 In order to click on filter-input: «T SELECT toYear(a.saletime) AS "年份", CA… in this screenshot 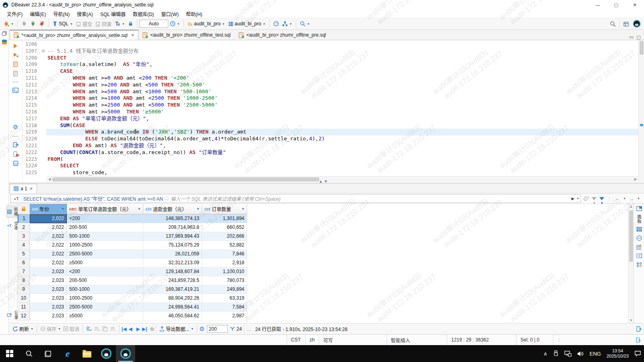, I will do `click(295, 199)`.